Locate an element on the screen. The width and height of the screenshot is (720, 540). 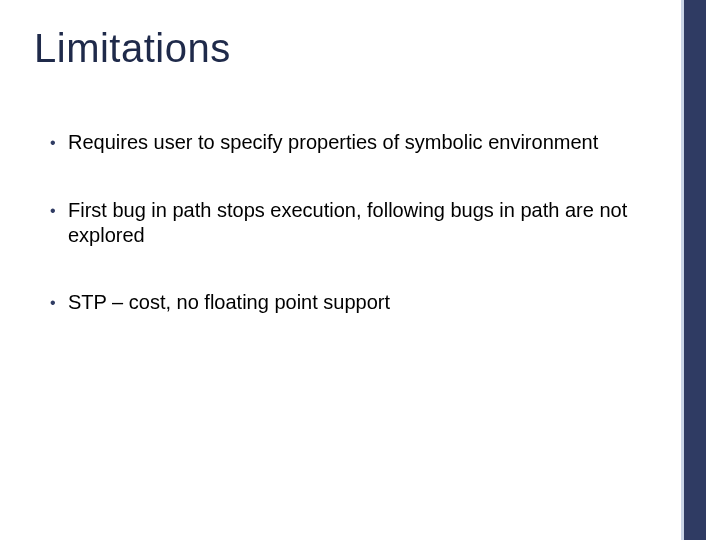
list-item: • Requires user to specify properties of… is located at coordinates (340, 143).